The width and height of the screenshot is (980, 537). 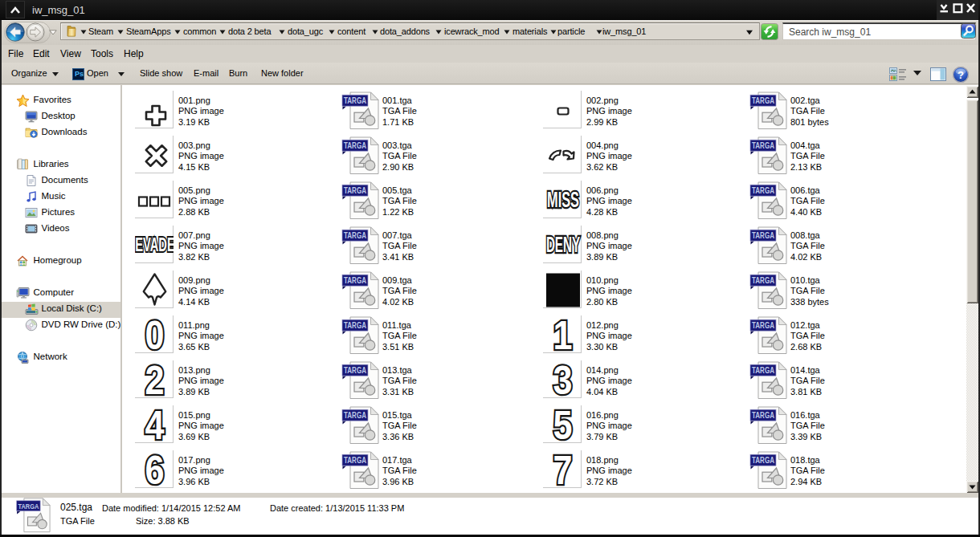 What do you see at coordinates (155, 334) in the screenshot?
I see `svg-text: 0` at bounding box center [155, 334].